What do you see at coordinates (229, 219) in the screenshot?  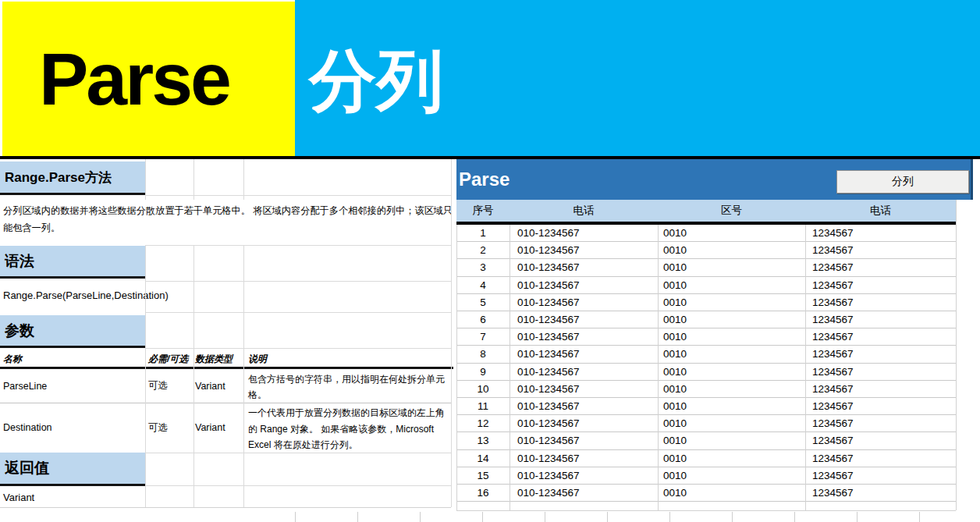 I see `method-description: 分列区域内的数据并将这些数据分散放置于若干单元格中。 将区域内容分配于多个相邻接…` at bounding box center [229, 219].